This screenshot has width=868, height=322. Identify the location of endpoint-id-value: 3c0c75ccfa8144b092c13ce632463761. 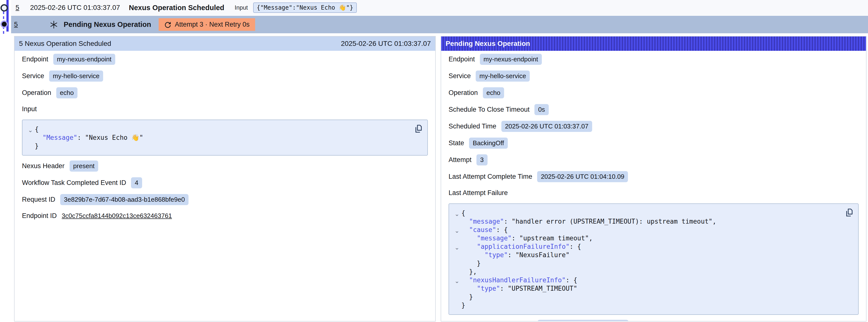
(117, 216).